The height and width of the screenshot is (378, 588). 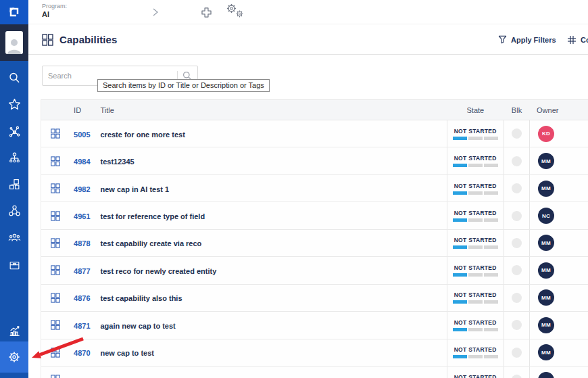 I want to click on sidebar-item-orgchart, so click(x=14, y=184).